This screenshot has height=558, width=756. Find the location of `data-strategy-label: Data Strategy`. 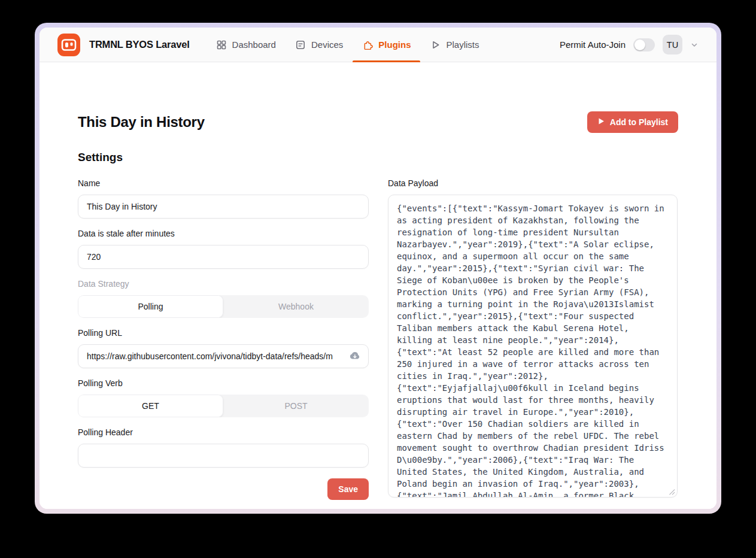

data-strategy-label: Data Strategy is located at coordinates (223, 284).